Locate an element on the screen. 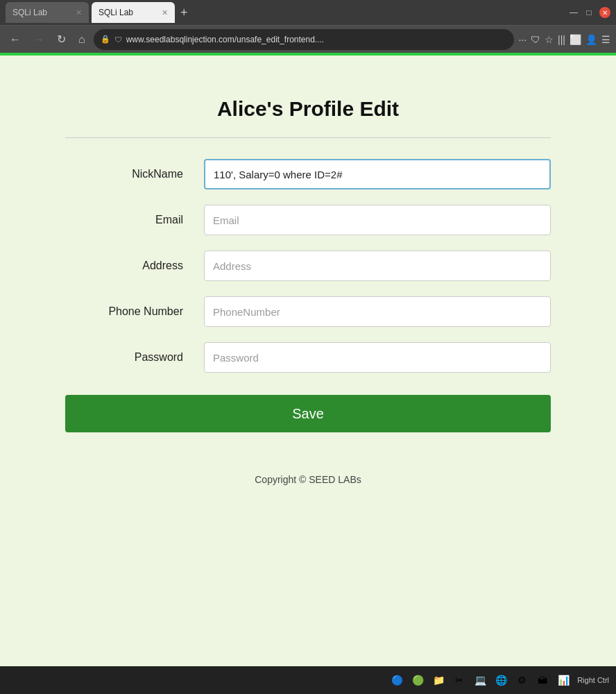 This screenshot has width=616, height=694. page-title: Alice's Profile Edit is located at coordinates (308, 109).